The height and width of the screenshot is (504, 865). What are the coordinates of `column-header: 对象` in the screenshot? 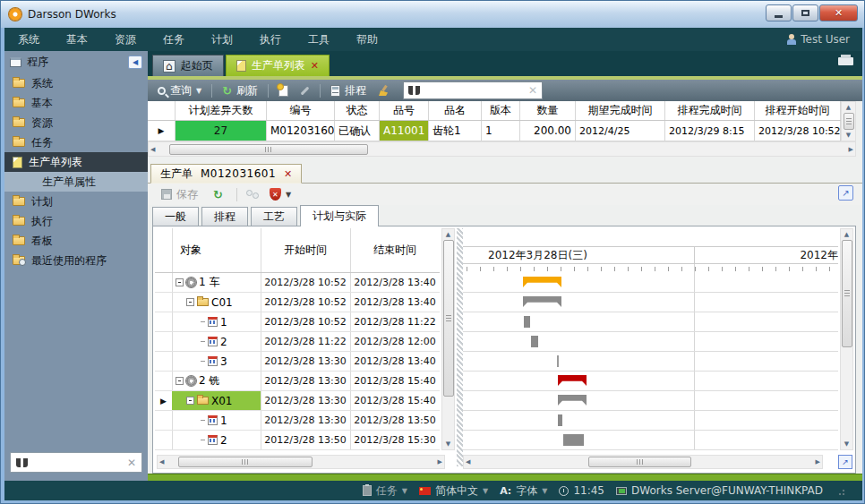 It's located at (217, 251).